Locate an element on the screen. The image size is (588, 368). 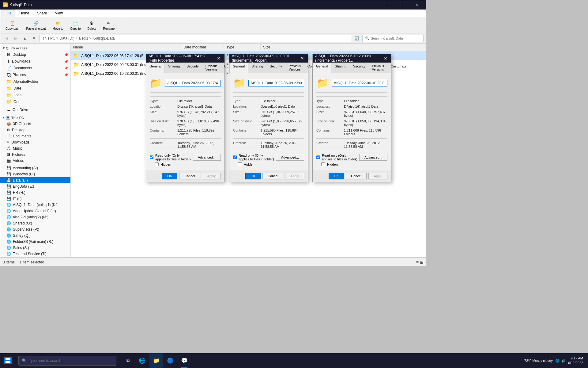
search-input is located at coordinates (396, 38).